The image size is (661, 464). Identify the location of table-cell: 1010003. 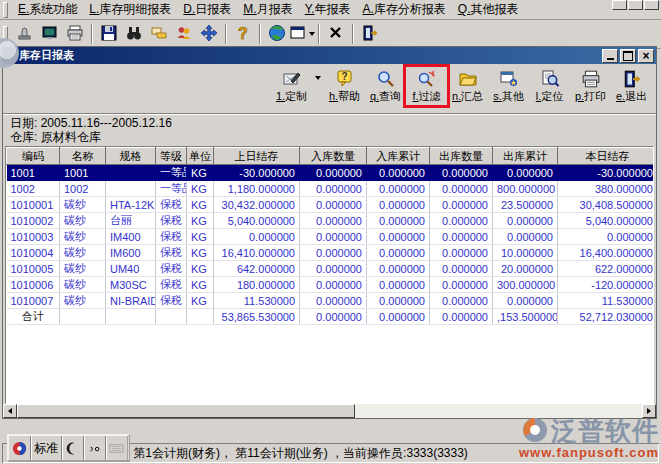
(34, 237).